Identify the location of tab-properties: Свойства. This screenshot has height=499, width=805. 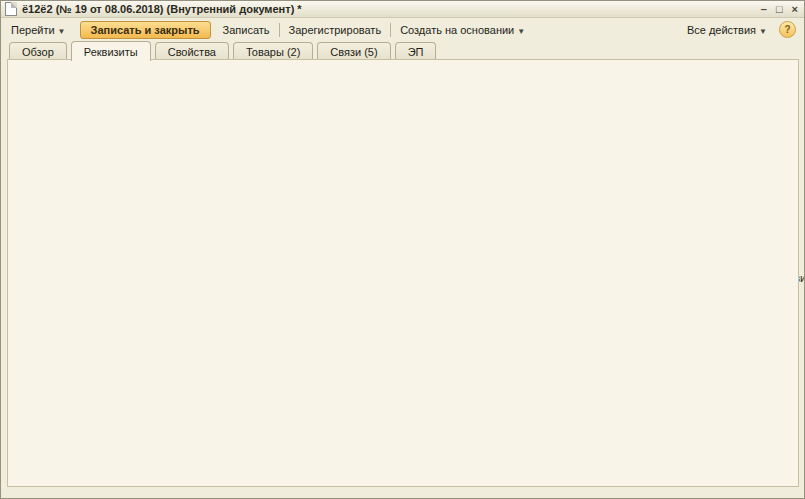
(192, 51).